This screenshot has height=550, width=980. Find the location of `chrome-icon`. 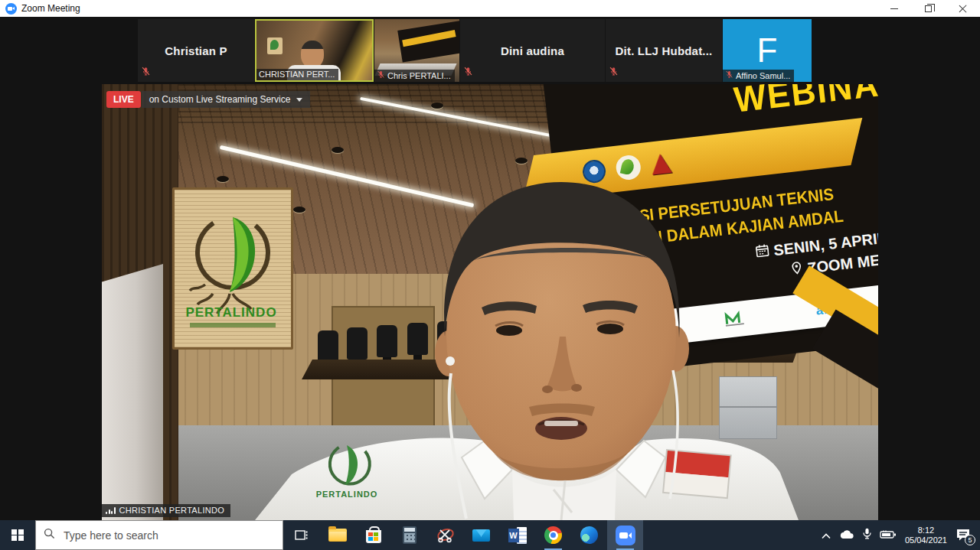

chrome-icon is located at coordinates (553, 535).